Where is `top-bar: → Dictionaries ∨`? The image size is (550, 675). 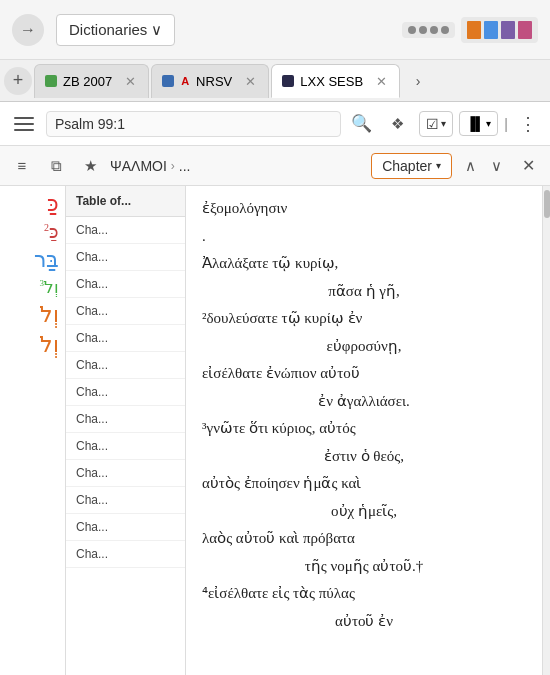 top-bar: → Dictionaries ∨ is located at coordinates (275, 30).